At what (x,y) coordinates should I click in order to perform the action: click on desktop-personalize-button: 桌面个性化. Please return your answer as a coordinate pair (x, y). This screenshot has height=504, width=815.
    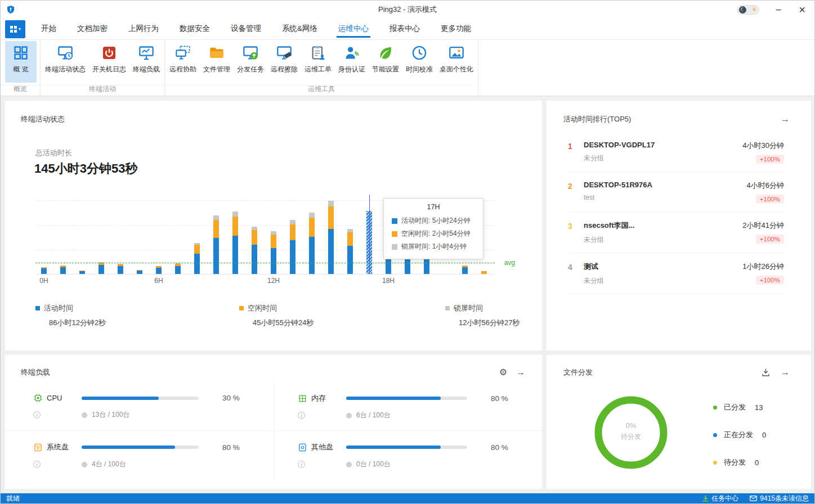
    Looking at the image, I should click on (456, 62).